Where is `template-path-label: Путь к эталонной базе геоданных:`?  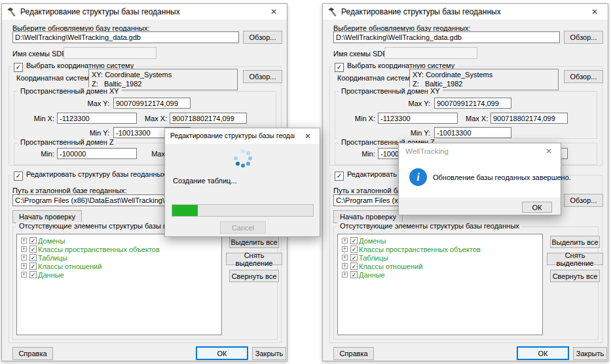 template-path-label: Путь к эталонной базе геоданных: is located at coordinates (69, 191).